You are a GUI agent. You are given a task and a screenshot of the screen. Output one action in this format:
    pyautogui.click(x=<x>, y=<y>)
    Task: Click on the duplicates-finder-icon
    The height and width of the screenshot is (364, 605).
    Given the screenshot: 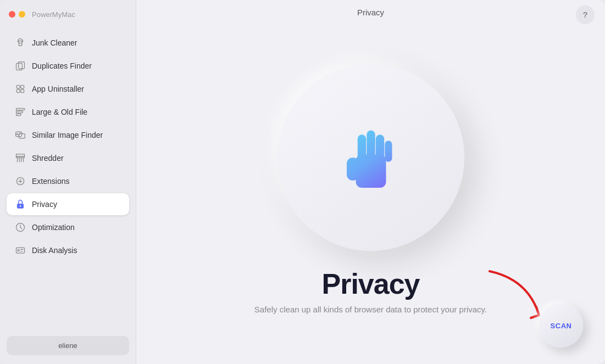 What is the action you would take?
    pyautogui.click(x=20, y=66)
    